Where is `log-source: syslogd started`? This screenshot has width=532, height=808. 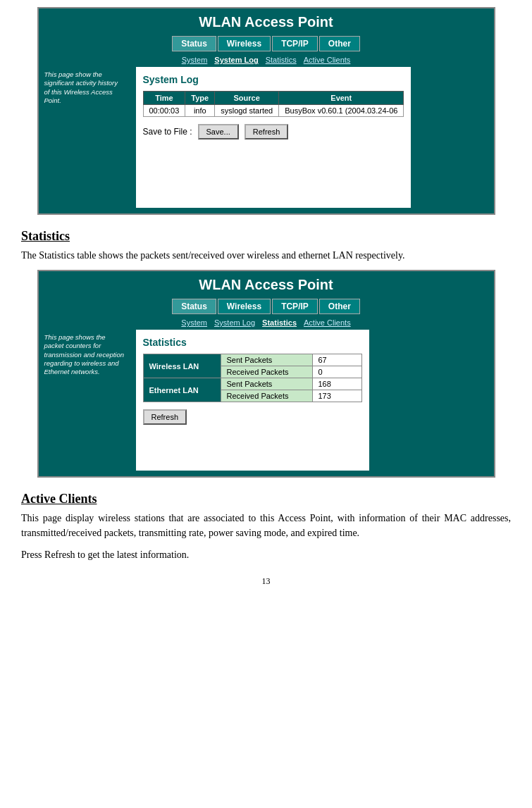
log-source: syslogd started is located at coordinates (247, 111).